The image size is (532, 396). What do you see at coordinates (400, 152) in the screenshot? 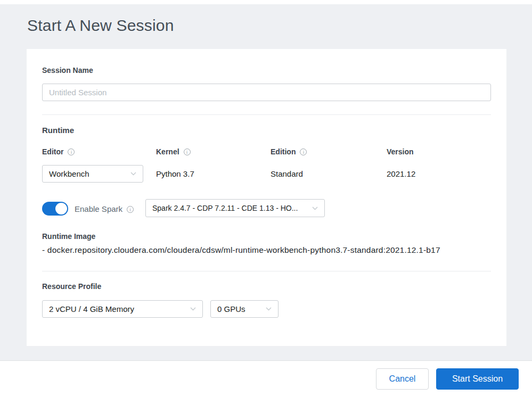
I see `version-label: Version` at bounding box center [400, 152].